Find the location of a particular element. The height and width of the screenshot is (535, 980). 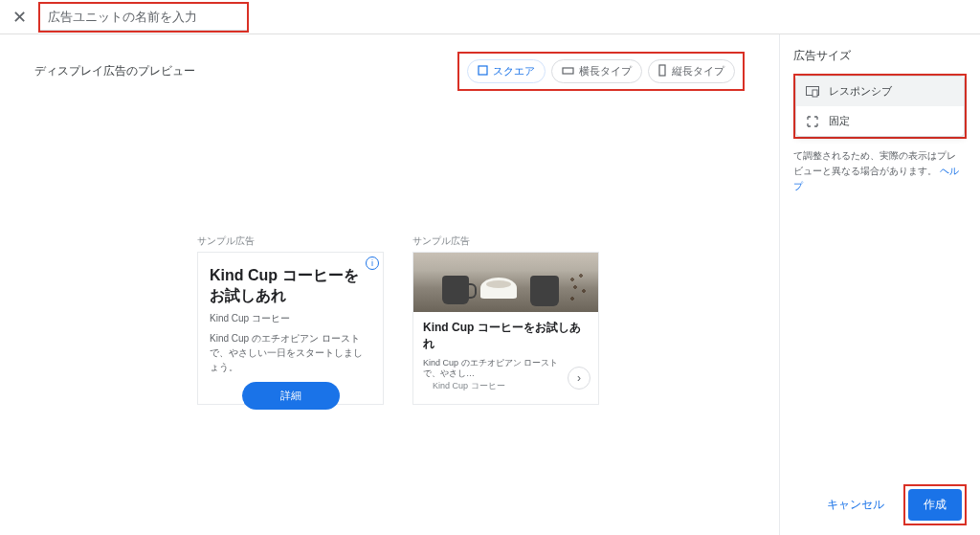

type-horizontal-button: 横長タイプ is located at coordinates (597, 71).